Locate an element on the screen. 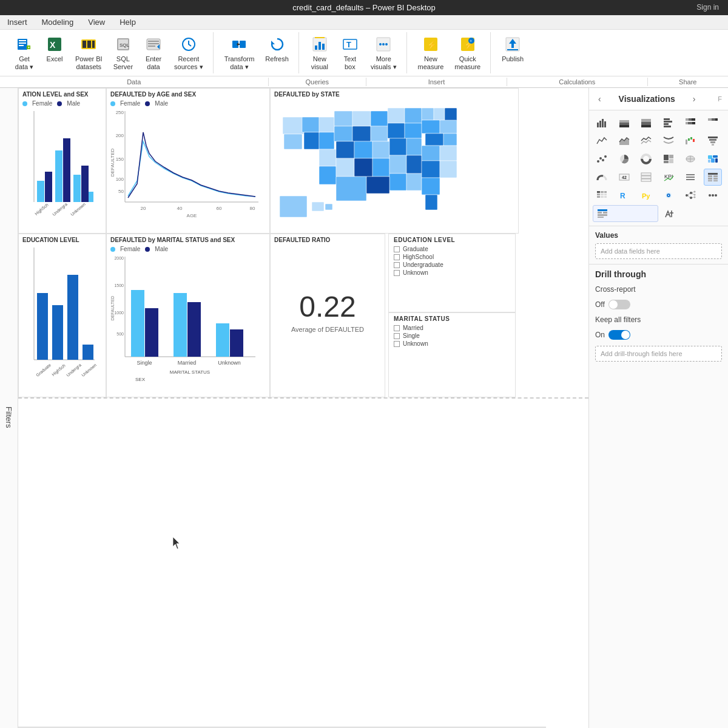 The width and height of the screenshot is (728, 728). publish-button: Publish is located at coordinates (513, 49).